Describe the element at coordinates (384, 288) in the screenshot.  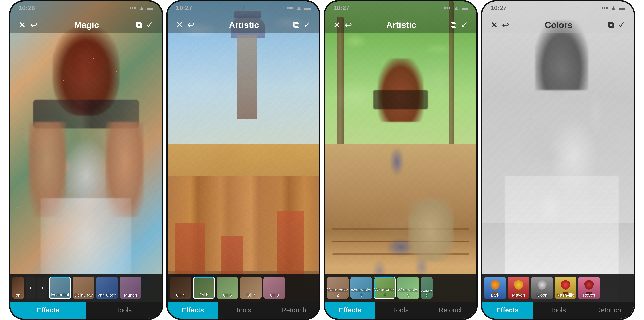
I see `thumbnail-wc4-3: Watercolor 4` at that location.